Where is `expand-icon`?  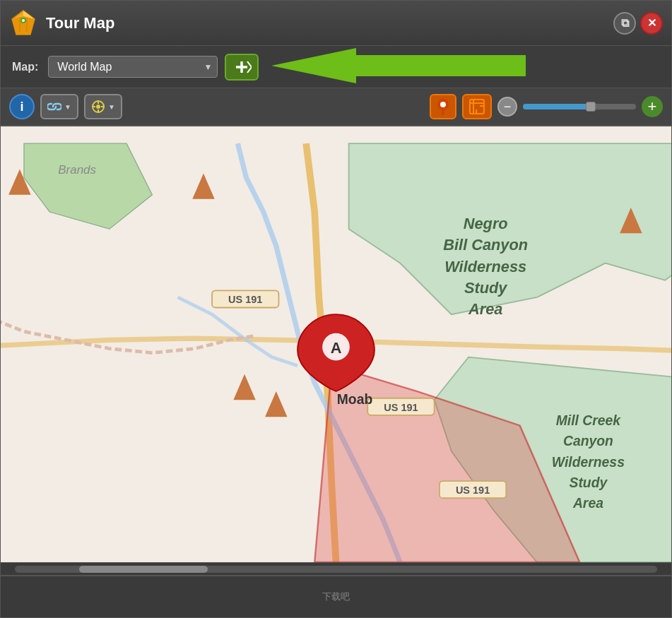 expand-icon is located at coordinates (477, 107).